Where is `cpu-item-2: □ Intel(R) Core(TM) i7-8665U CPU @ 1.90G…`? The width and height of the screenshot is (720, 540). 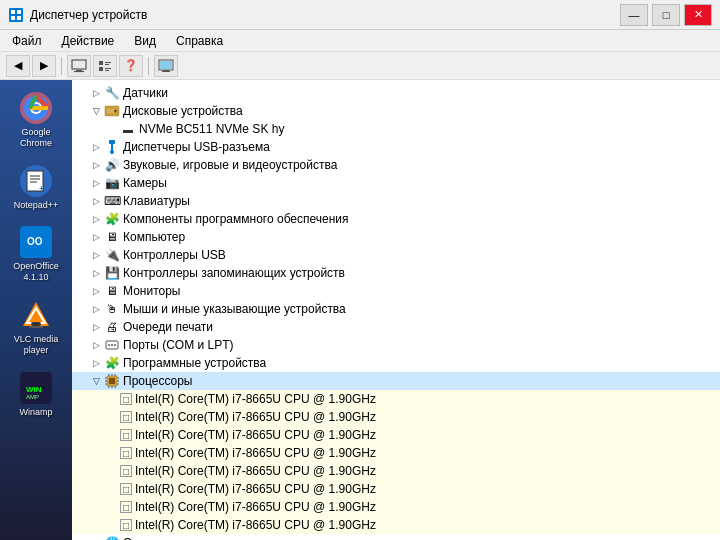 cpu-item-2: □ Intel(R) Core(TM) i7-8665U CPU @ 1.90G… is located at coordinates (396, 417).